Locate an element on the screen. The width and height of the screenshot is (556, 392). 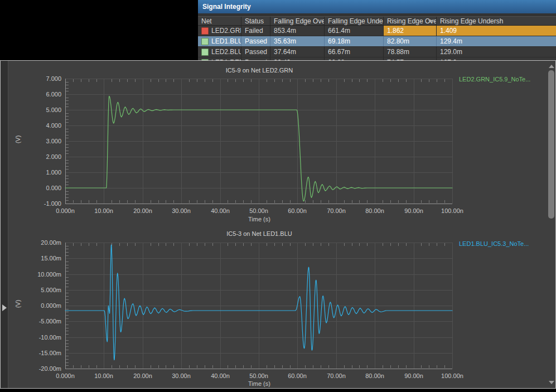
column-header-rising-edge-overshoot: Rising Edge Over... is located at coordinates (410, 21).